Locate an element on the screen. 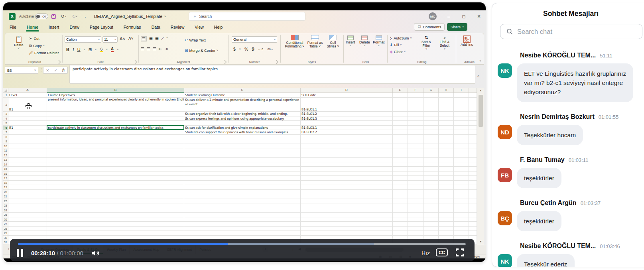  cell-F28 is located at coordinates (416, 229).